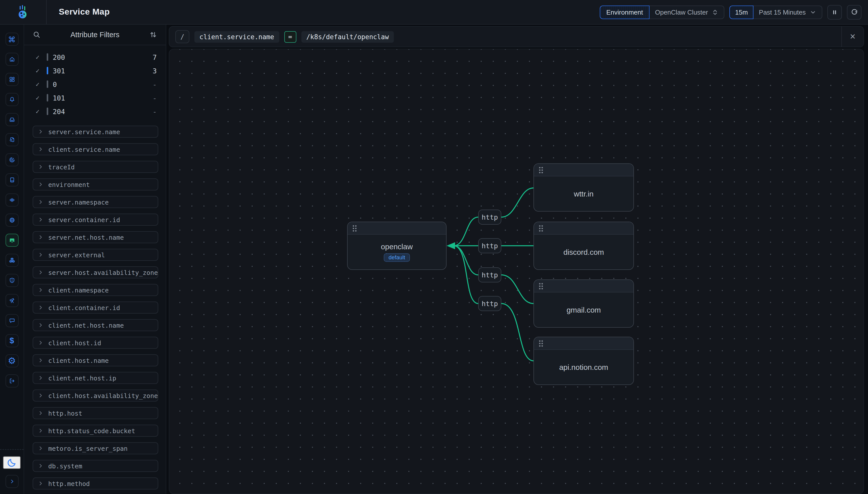  What do you see at coordinates (96, 343) in the screenshot?
I see `attribute-row: client.host.id` at bounding box center [96, 343].